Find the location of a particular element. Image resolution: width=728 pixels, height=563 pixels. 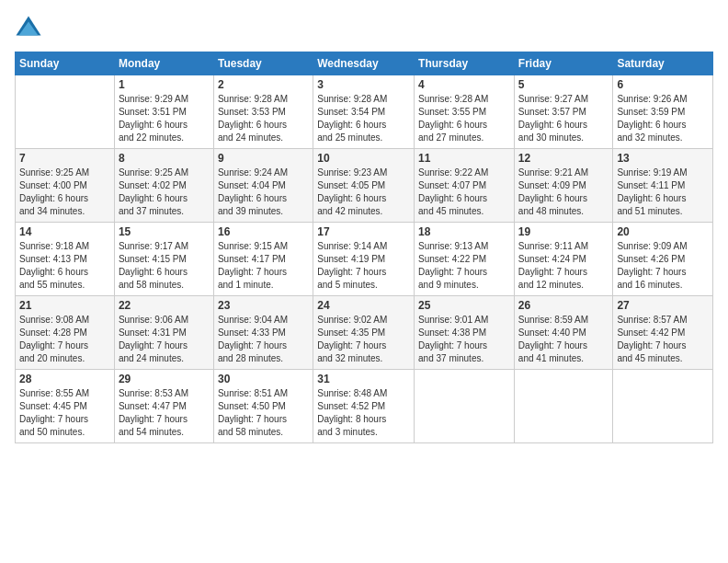

calendar-cell: 17Sunrise: 9:14 AMSunset: 4:19 PMDayligh… is located at coordinates (364, 259).